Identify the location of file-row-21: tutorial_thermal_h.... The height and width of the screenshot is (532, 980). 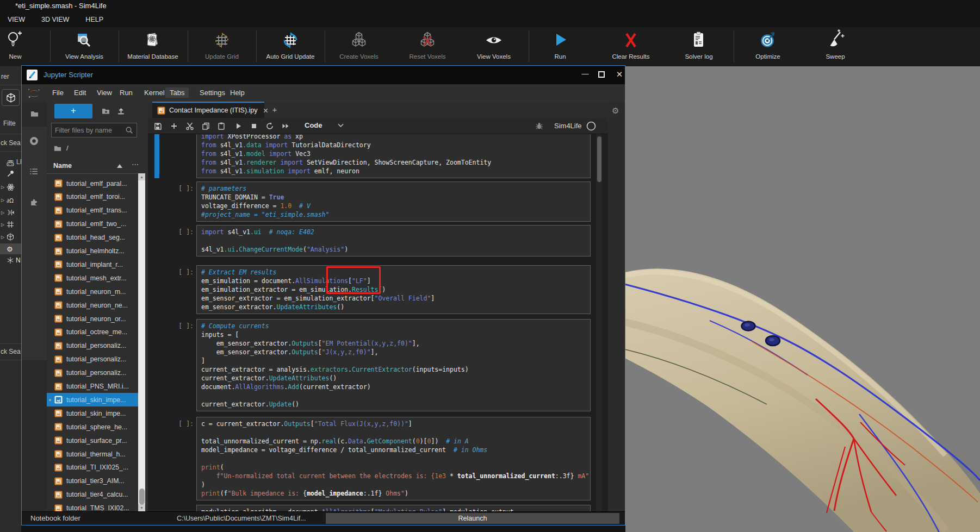
(93, 454).